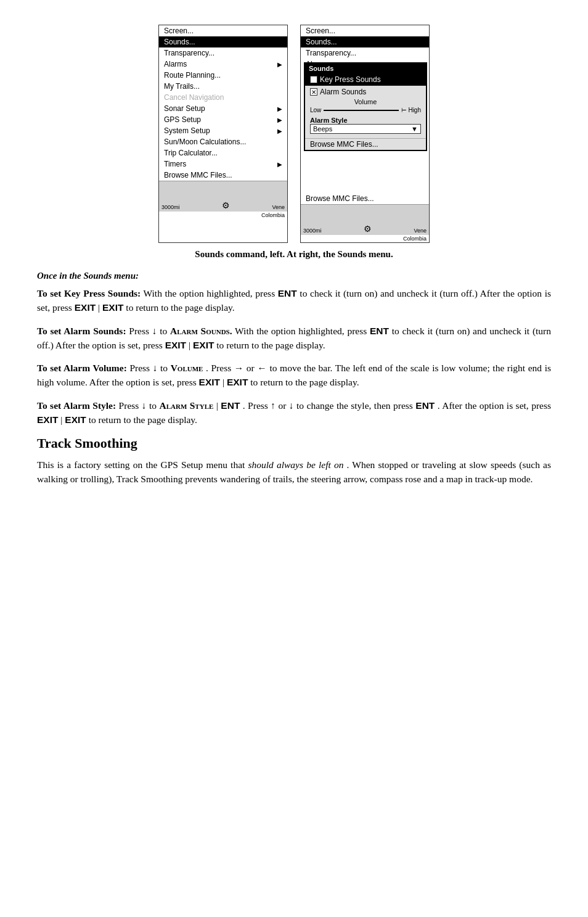 The width and height of the screenshot is (588, 917). Describe the element at coordinates (62, 419) in the screenshot. I see `para4-pipe2: |` at that location.